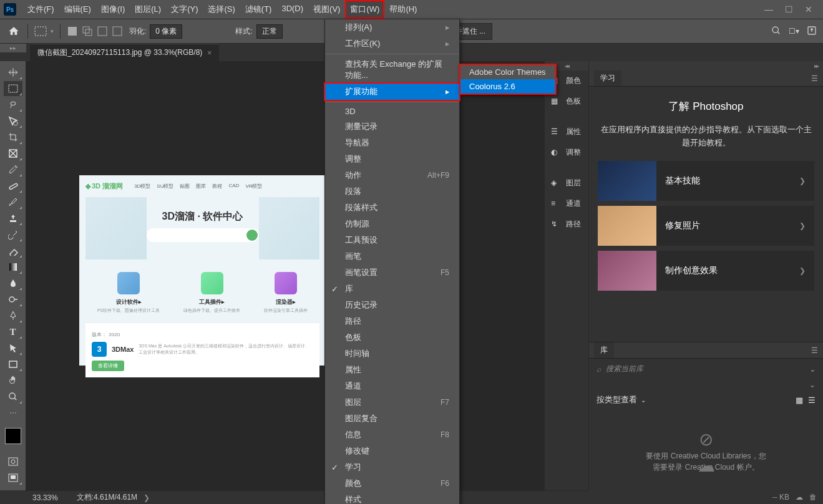 This screenshot has height=504, width=823. I want to click on blur-tool, so click(13, 283).